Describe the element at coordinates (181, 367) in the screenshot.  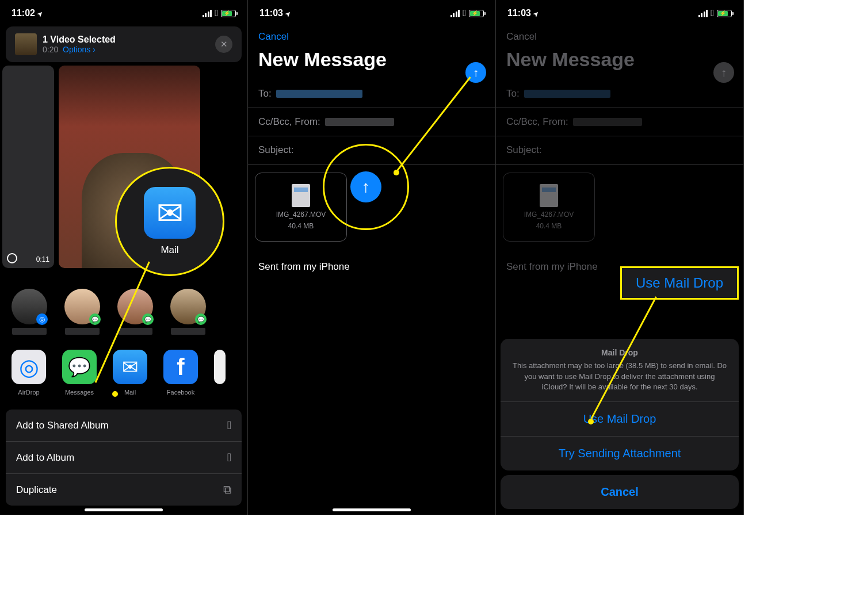
I see `facebook-icon` at that location.